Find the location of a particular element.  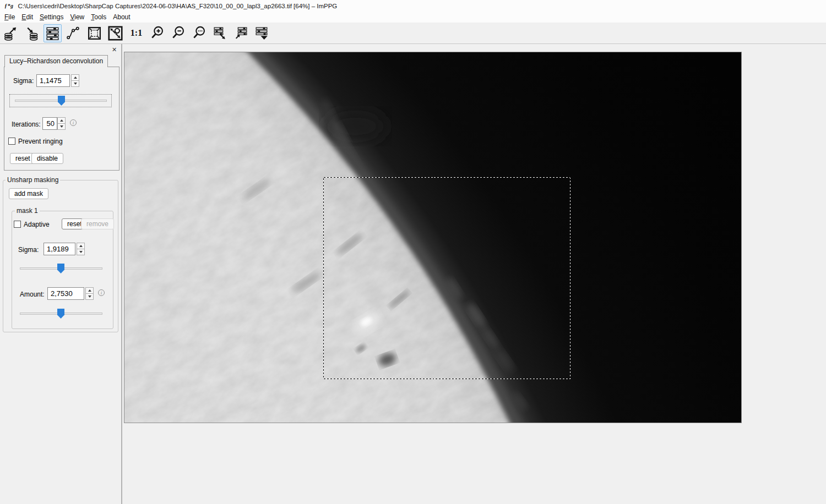

menu-file: File is located at coordinates (10, 17).